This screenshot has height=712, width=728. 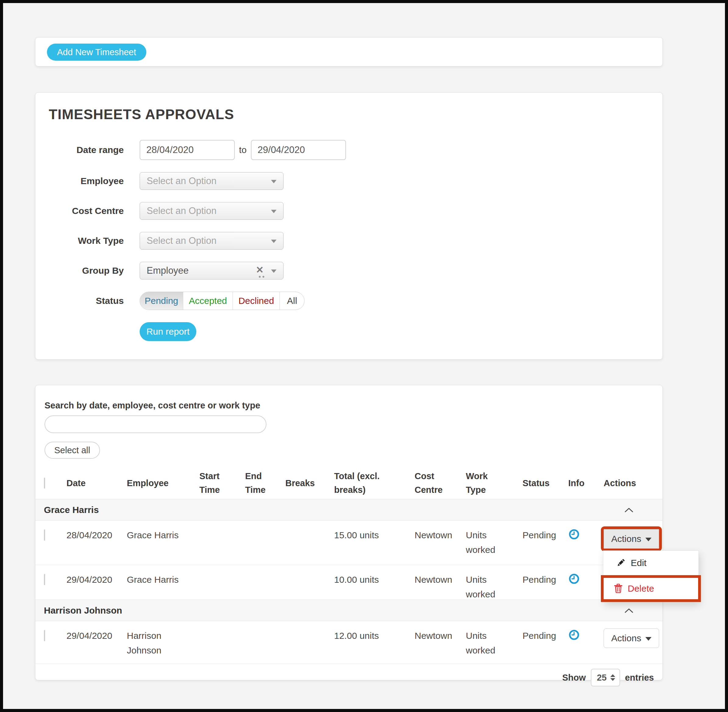 What do you see at coordinates (80, 211) in the screenshot?
I see `cost-centre-label: Cost Centre` at bounding box center [80, 211].